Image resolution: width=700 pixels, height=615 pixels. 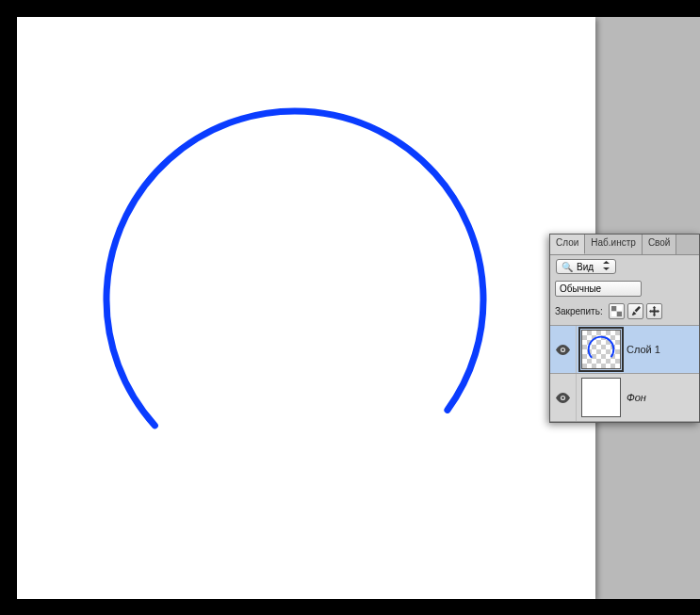 I want to click on layer-name-label: Фон, so click(x=637, y=397).